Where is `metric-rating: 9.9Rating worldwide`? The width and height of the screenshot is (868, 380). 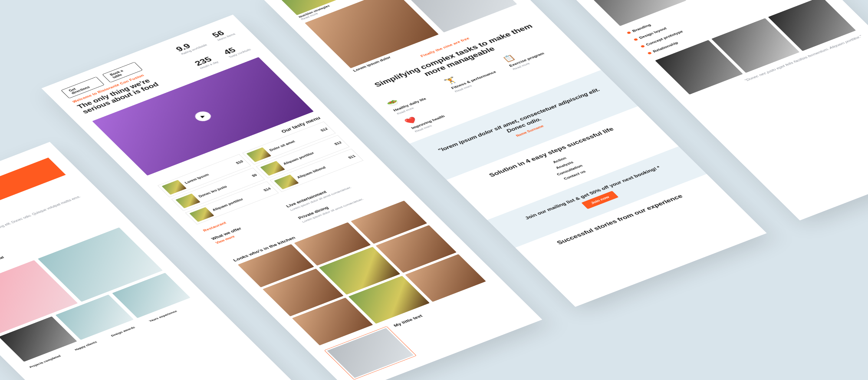
metric-rating: 9.9Rating worldwide is located at coordinates (191, 46).